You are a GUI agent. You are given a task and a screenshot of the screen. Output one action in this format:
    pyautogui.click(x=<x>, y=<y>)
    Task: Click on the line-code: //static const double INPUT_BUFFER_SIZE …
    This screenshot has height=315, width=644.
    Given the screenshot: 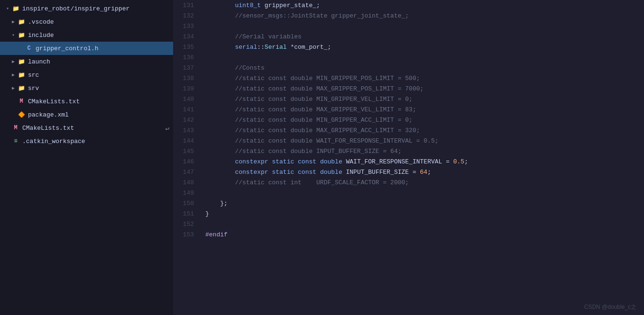 What is the action you would take?
    pyautogui.click(x=423, y=151)
    